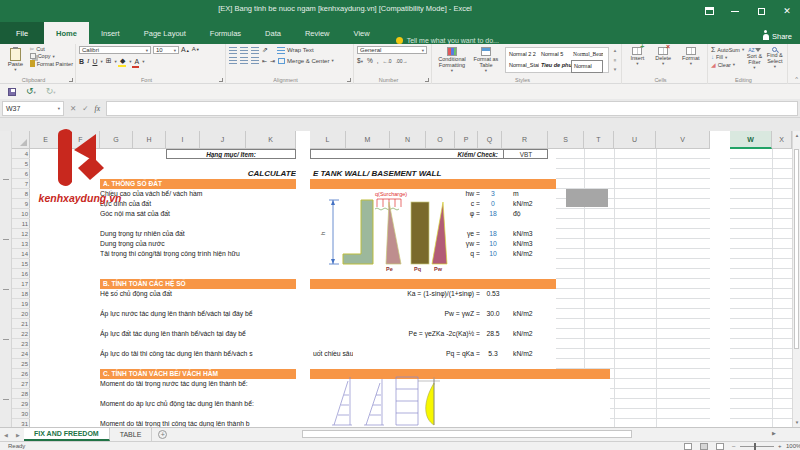 The image size is (800, 450). I want to click on decrease-decimal-button: .00→, so click(402, 61).